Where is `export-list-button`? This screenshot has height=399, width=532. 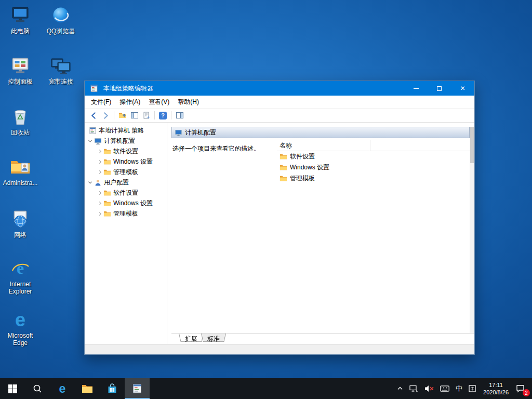 export-list-button is located at coordinates (147, 115).